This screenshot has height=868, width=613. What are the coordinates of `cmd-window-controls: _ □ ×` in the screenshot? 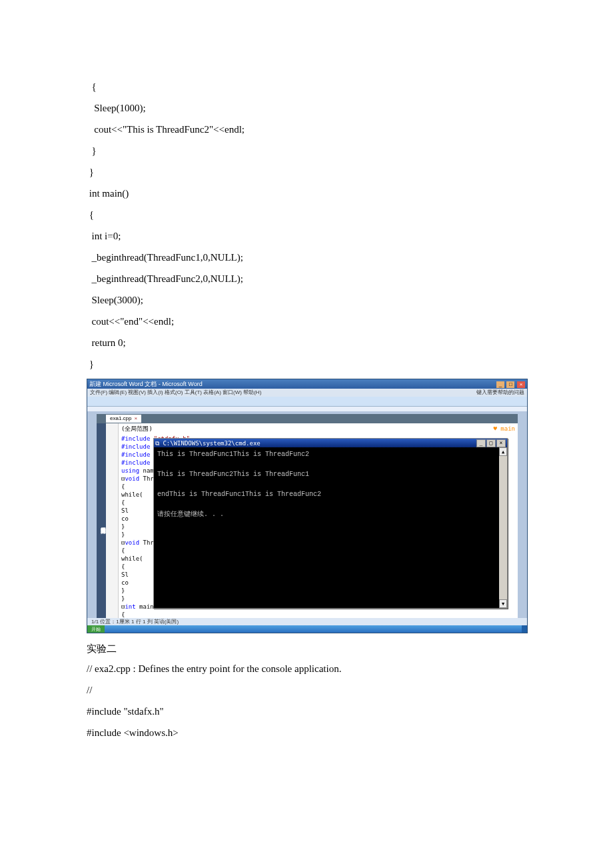 It's located at (490, 443).